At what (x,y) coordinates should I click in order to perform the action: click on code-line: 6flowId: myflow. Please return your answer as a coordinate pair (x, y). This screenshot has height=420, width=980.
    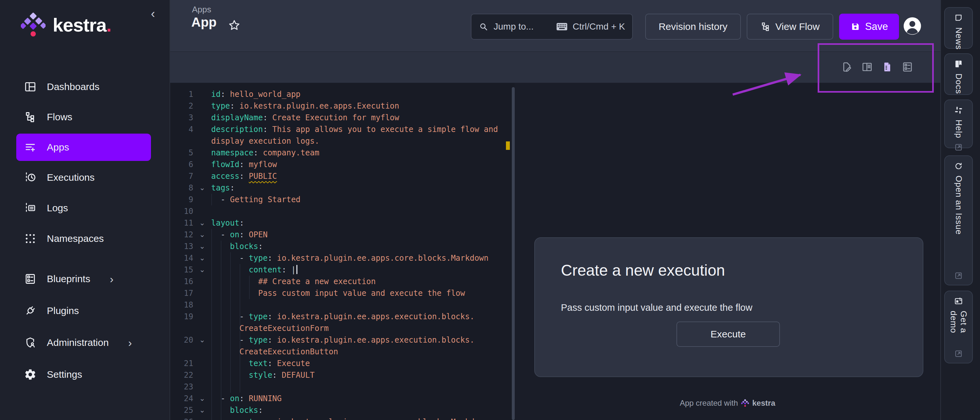
    Looking at the image, I should click on (343, 164).